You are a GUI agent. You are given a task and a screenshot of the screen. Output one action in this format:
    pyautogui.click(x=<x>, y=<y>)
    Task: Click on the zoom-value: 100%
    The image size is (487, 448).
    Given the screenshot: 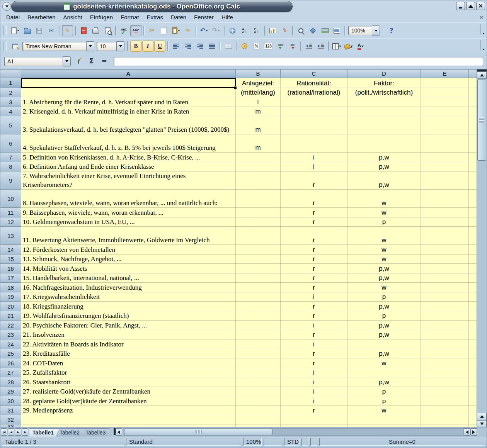 What is the action you would take?
    pyautogui.click(x=360, y=31)
    